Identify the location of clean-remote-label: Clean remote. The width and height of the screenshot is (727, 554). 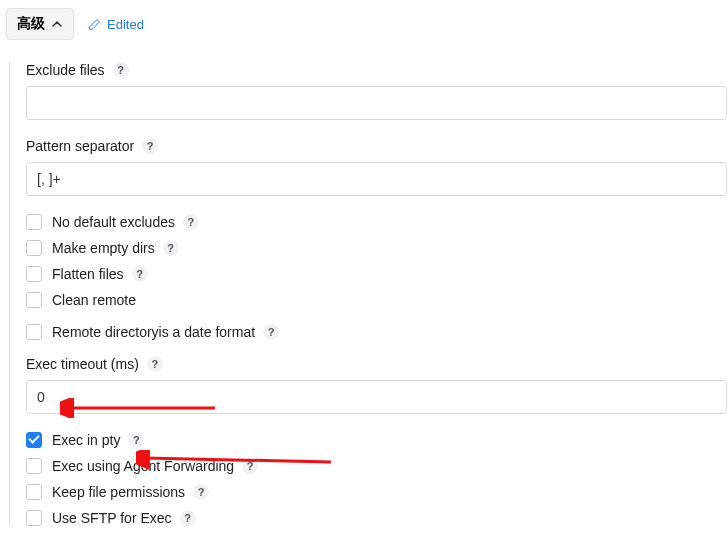
(94, 300).